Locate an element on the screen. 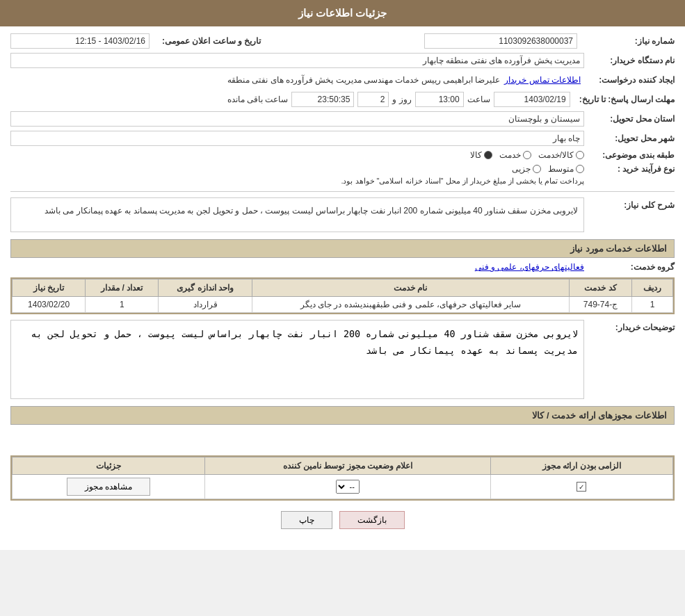  license-section-title: اطلاعات مجوزهای ارائه خدمت / کالا is located at coordinates (342, 416).